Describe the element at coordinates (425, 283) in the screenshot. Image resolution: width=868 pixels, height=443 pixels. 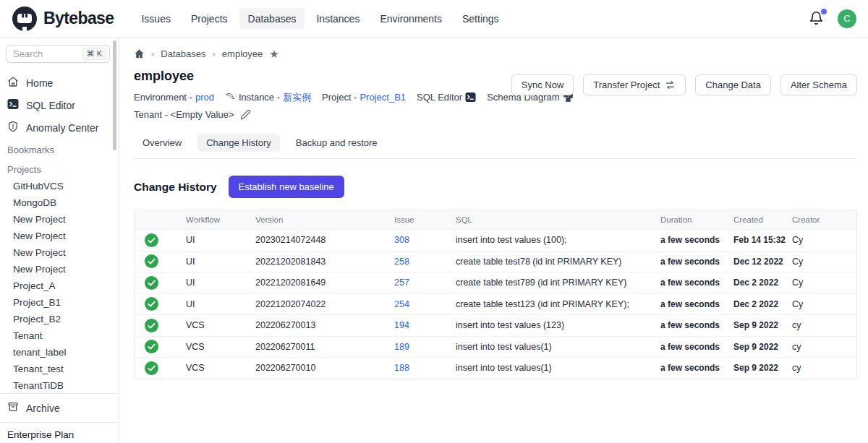
I see `issue-link: 257` at that location.